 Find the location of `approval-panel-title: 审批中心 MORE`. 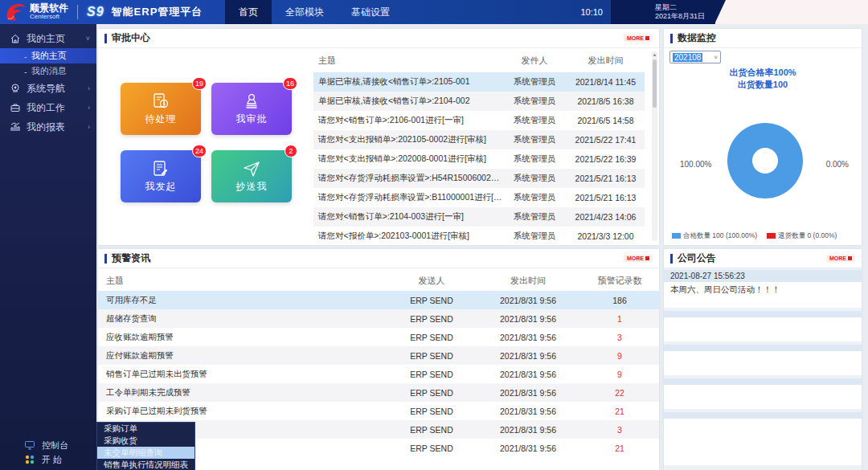

approval-panel-title: 审批中心 MORE is located at coordinates (379, 39).